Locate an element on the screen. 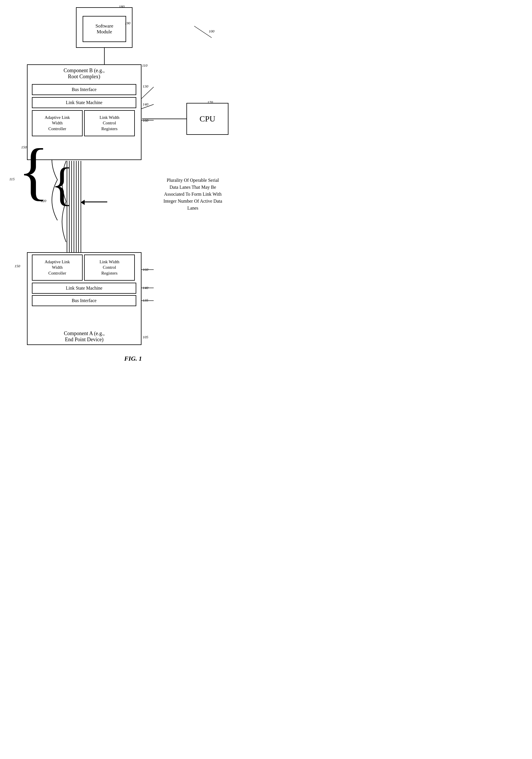 Image resolution: width=532 pixels, height=759 pixels. bus-interface-top-label: Bus Interface is located at coordinates (84, 90).